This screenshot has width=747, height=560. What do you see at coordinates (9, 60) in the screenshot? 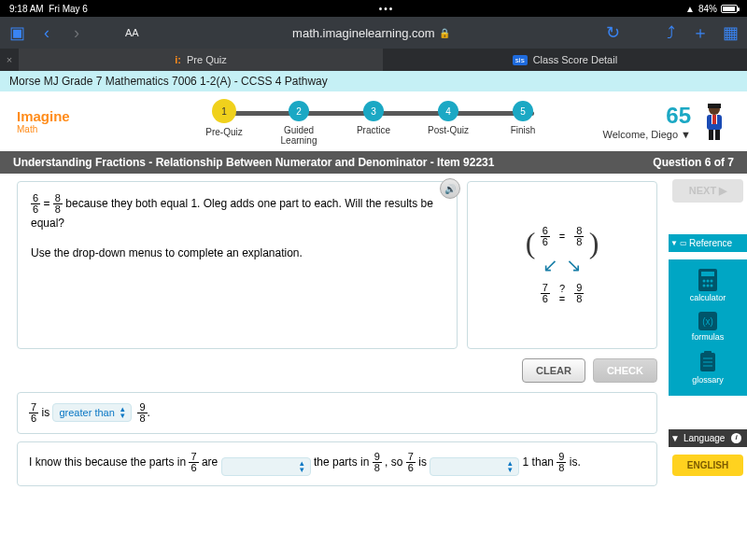
I see `close-tab-icon: ×` at bounding box center [9, 60].